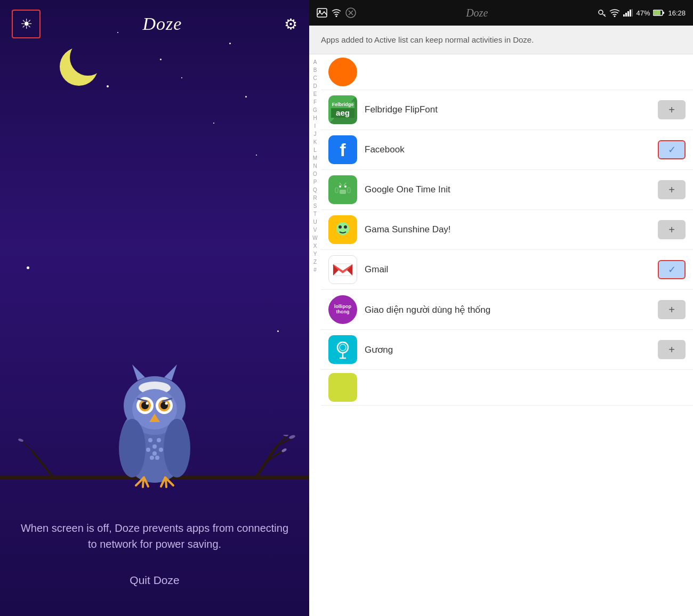 This screenshot has width=693, height=616. Describe the element at coordinates (659, 13) in the screenshot. I see `battery-icon` at that location.